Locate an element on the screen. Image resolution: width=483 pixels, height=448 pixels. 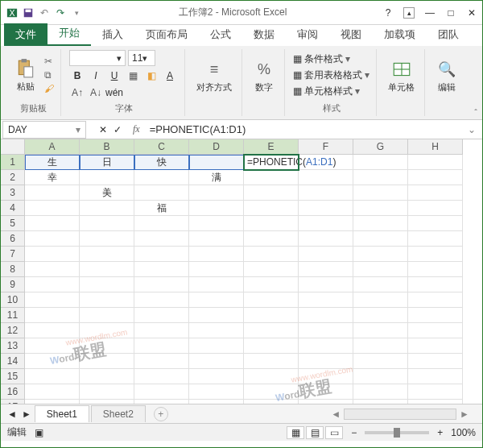
tab-formulas: 公式 is located at coordinates (221, 35).